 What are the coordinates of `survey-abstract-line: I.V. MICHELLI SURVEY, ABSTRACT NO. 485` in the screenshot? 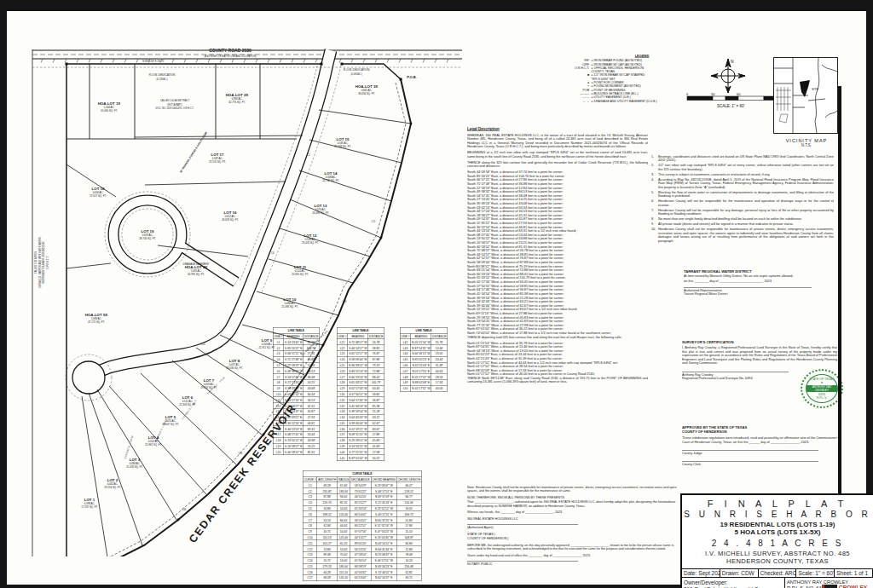 It's located at (778, 554).